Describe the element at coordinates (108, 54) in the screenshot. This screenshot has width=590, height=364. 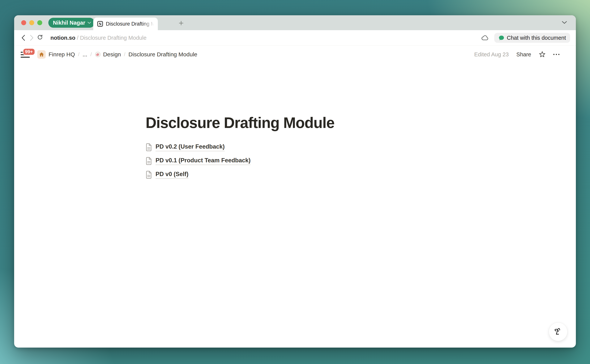
I see `breadcrumb-design: Design` at that location.